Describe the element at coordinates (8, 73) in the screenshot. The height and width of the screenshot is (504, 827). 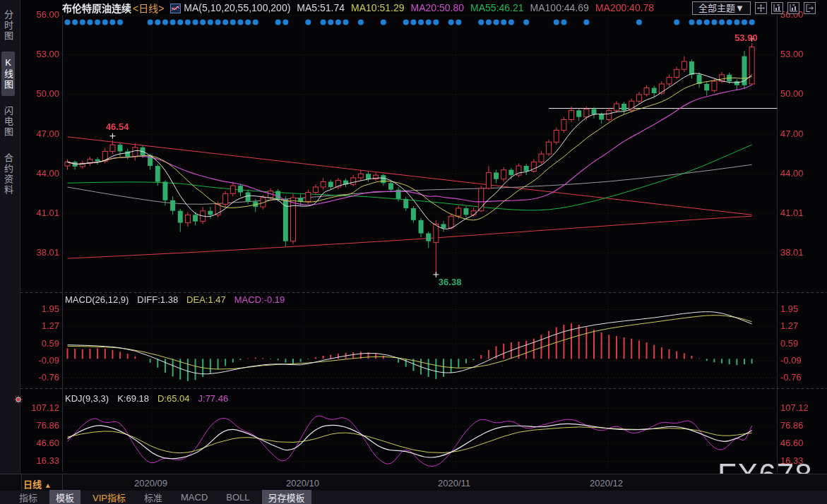
I see `sidebar-item-kline-chart: K线图` at that location.